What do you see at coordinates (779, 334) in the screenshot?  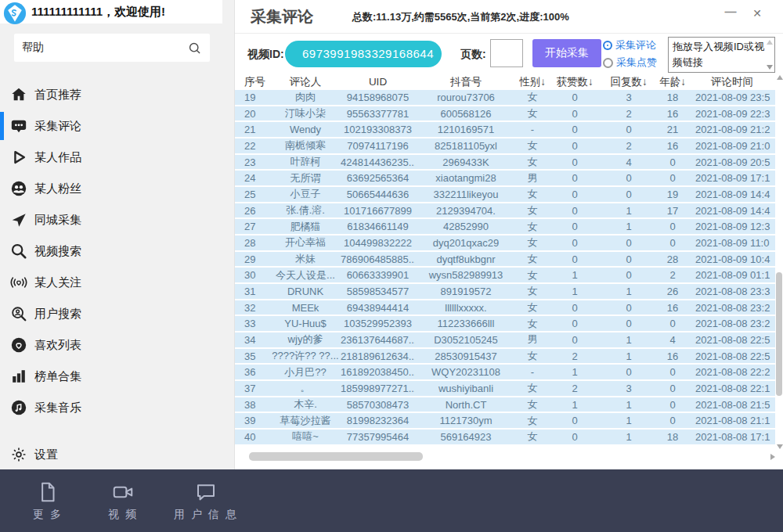 I see `vertical-scrollbar-thumb` at bounding box center [779, 334].